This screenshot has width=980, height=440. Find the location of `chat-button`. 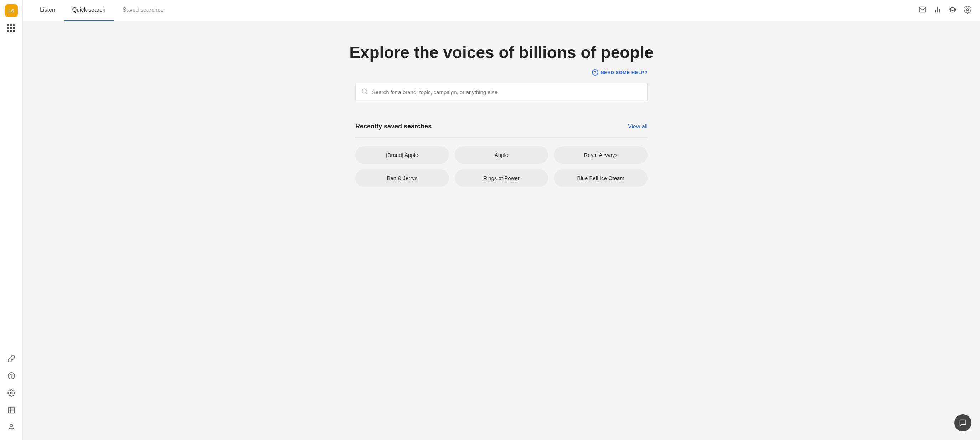

chat-button is located at coordinates (963, 423).